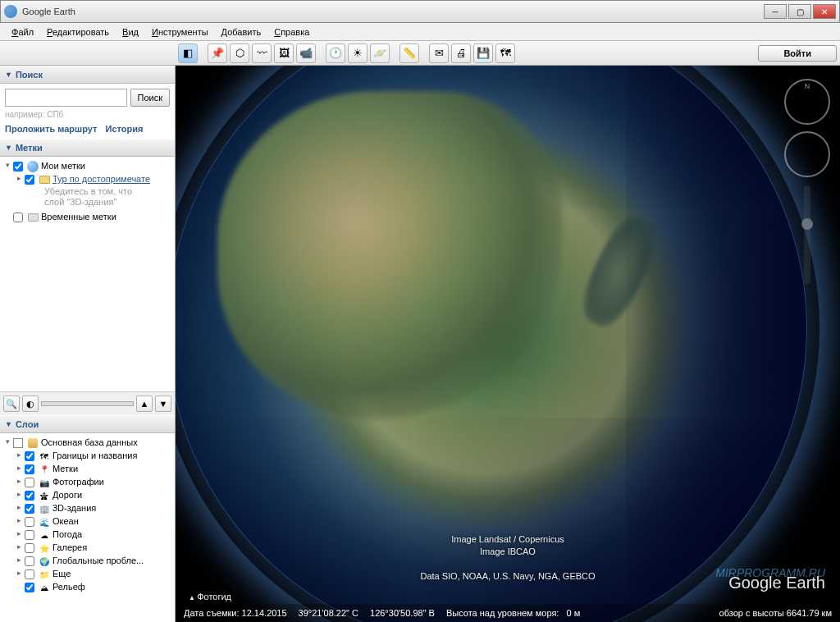 Image resolution: width=840 pixels, height=622 pixels. What do you see at coordinates (439, 53) in the screenshot?
I see `email-button: ✉` at bounding box center [439, 53].